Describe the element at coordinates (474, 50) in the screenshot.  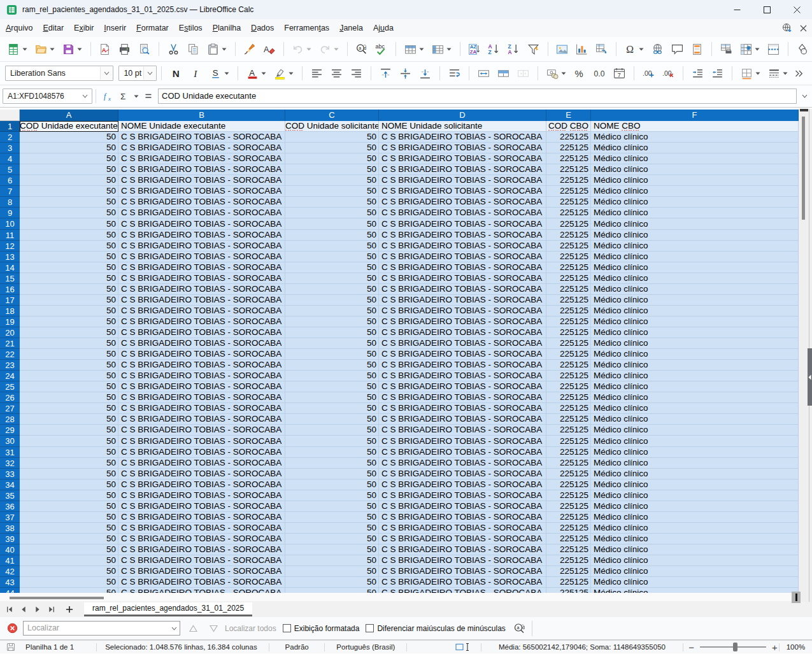
I see `sort-button: AZZA` at that location.